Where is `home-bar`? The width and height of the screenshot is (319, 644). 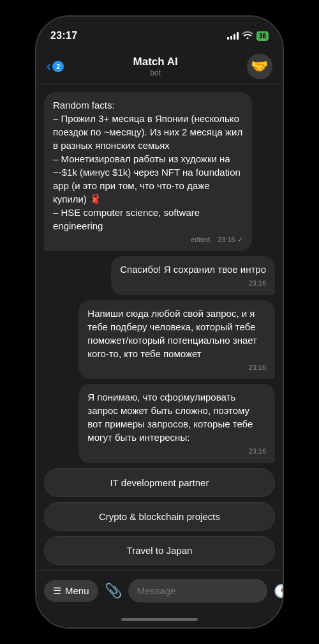
home-bar is located at coordinates (160, 620).